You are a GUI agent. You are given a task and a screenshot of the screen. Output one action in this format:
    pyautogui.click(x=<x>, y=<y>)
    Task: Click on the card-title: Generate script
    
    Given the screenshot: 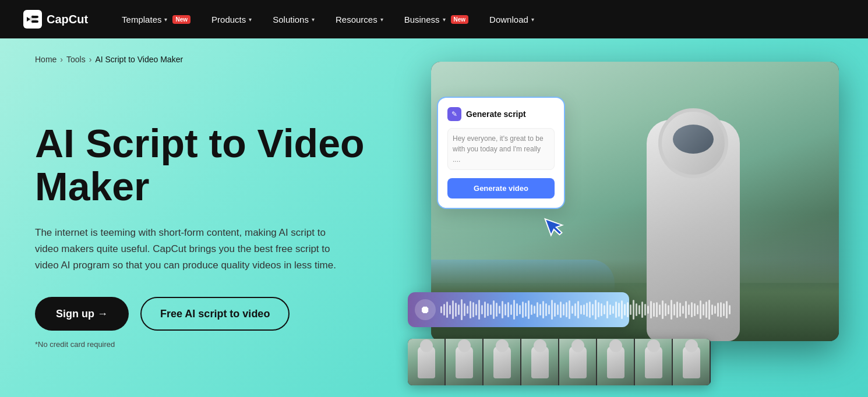 What is the action you would take?
    pyautogui.click(x=496, y=114)
    